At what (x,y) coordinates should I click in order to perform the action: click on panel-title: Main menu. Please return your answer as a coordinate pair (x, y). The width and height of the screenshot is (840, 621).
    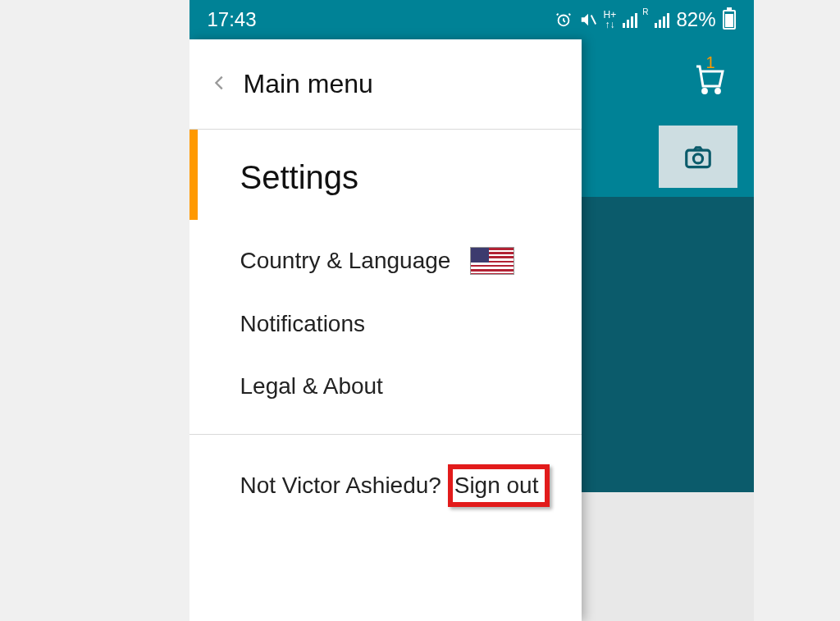
    Looking at the image, I should click on (308, 84).